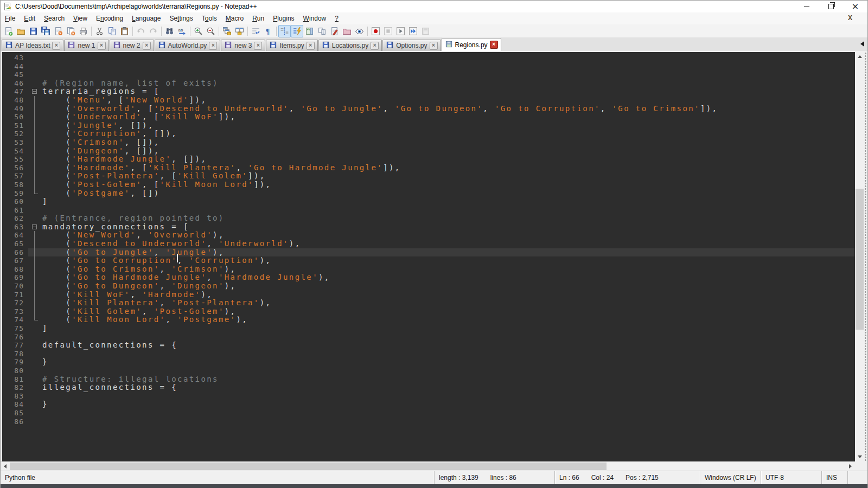  I want to click on code-text: ('Kill Moon Lord', 'Postgame'),, so click(448, 320).